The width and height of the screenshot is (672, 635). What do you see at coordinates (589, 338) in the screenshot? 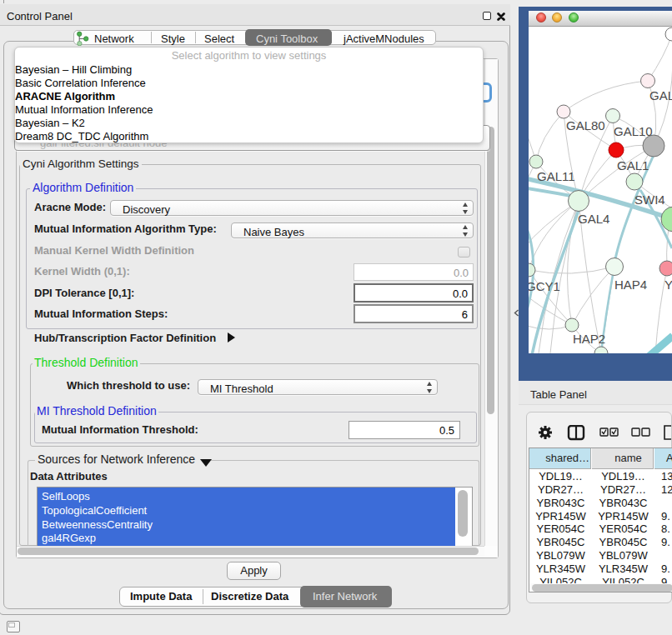
I see `svg-text: HAP2` at bounding box center [589, 338].